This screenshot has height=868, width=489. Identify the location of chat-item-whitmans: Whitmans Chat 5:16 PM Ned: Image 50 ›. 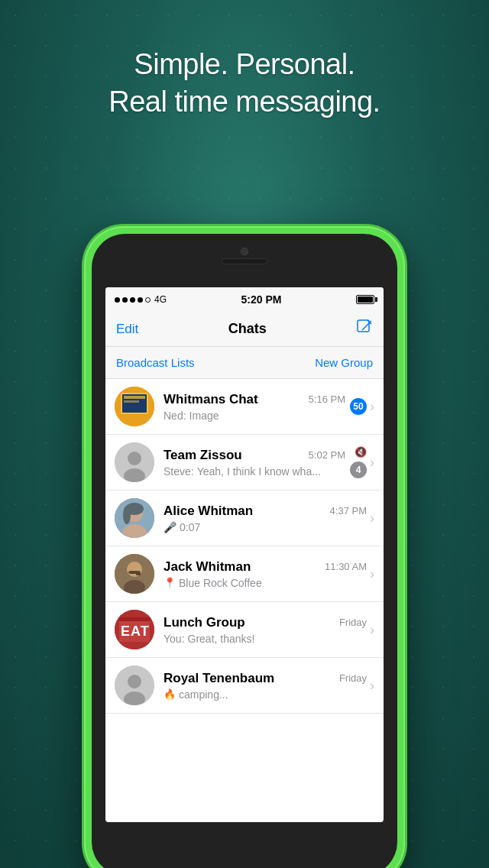
(244, 406).